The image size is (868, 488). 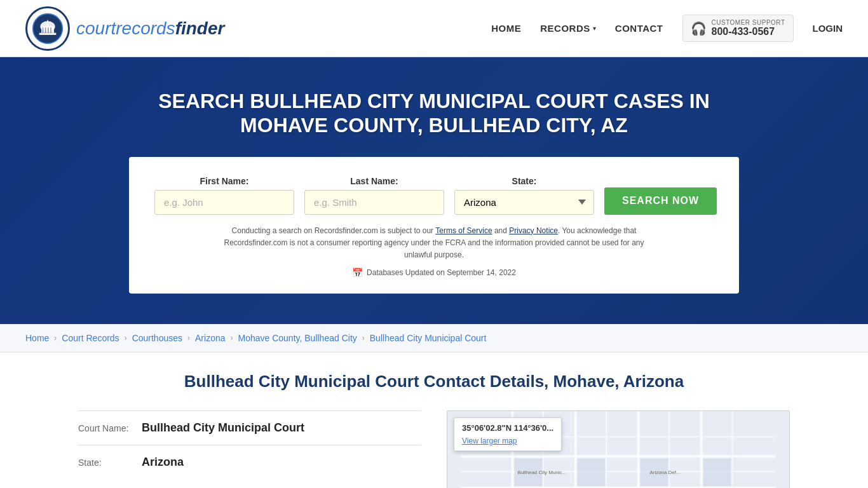 What do you see at coordinates (595, 28) in the screenshot?
I see `chevron-down-icon: ▾` at bounding box center [595, 28].